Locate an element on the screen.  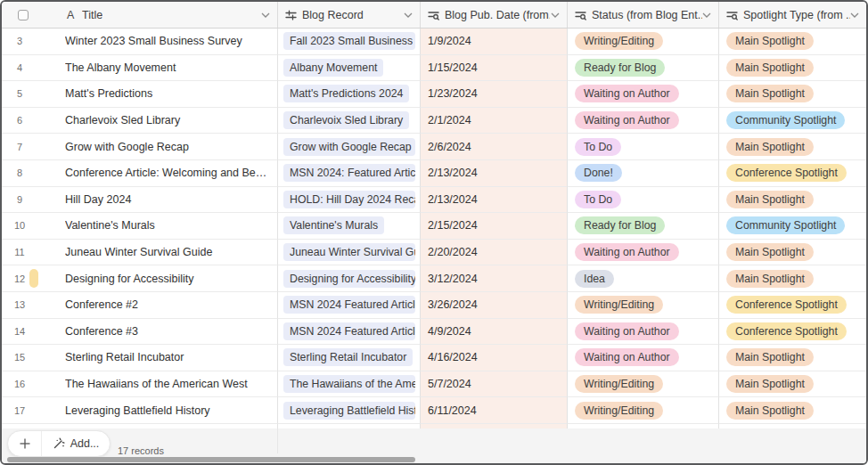
table-row: 14 Conference #3 MSN 2024 Featured Artic… is located at coordinates (434, 332).